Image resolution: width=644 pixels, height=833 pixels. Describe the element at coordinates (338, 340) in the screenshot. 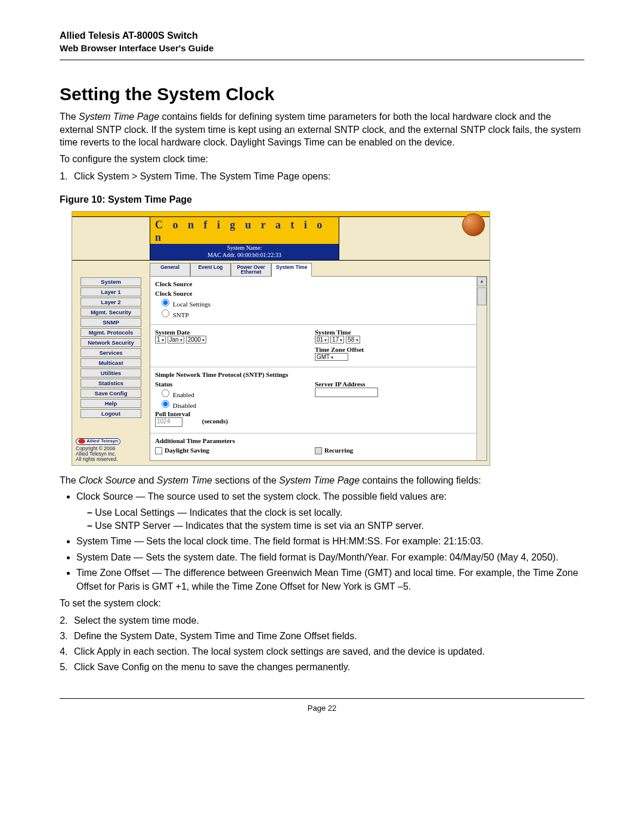

I see `select-time-mm: 17` at that location.